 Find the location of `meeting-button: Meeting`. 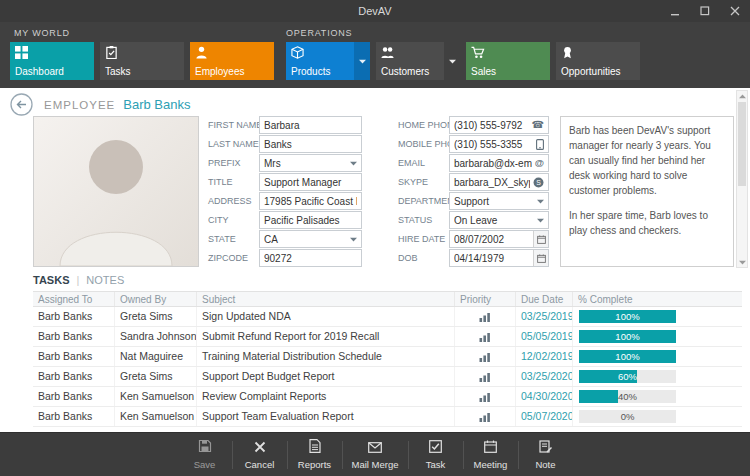

meeting-button: Meeting is located at coordinates (491, 454).